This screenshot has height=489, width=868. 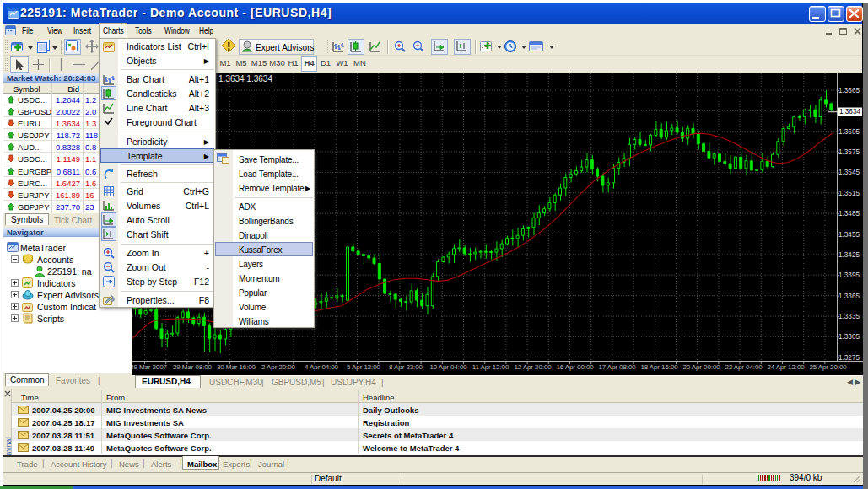 I want to click on svg-text: 1.3605, so click(x=849, y=132).